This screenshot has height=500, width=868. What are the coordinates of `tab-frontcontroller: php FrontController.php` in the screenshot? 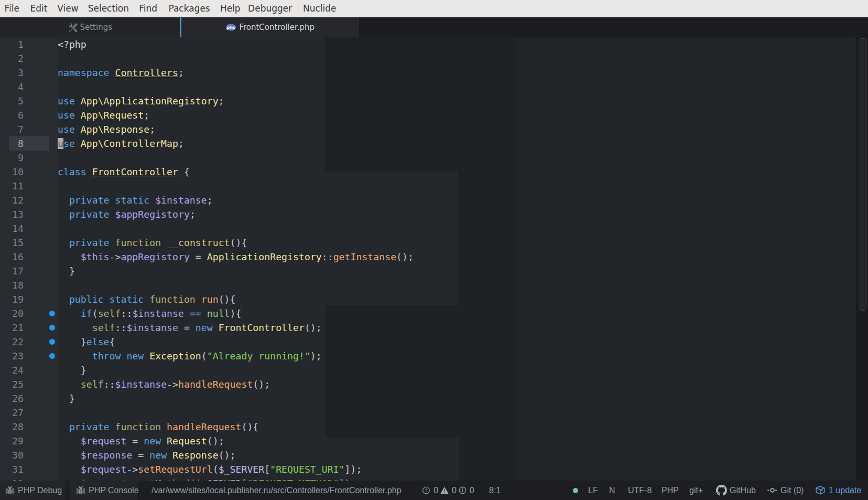 It's located at (270, 27).